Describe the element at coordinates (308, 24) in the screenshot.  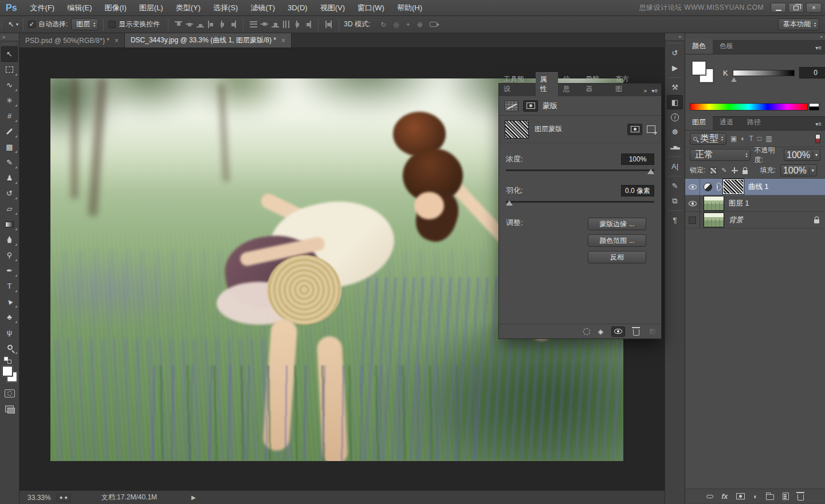
I see `distribute-right-edges-icon` at that location.